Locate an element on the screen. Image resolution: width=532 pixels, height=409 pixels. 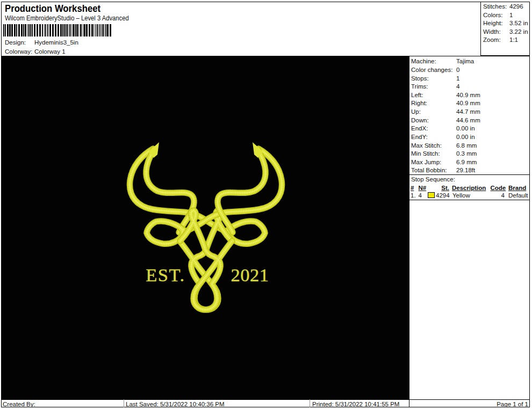
svg-text: 2021 is located at coordinates (250, 275).